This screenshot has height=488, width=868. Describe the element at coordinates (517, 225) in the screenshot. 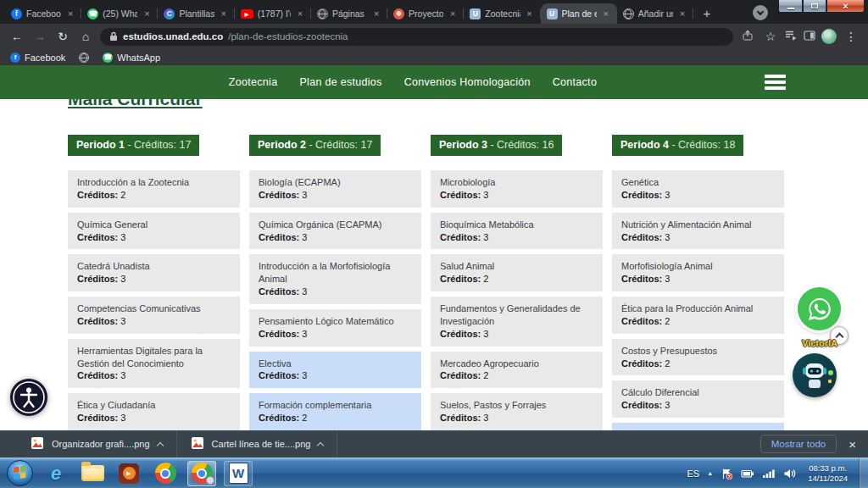

I see `course-name: Bioquímica Metabólica` at that location.